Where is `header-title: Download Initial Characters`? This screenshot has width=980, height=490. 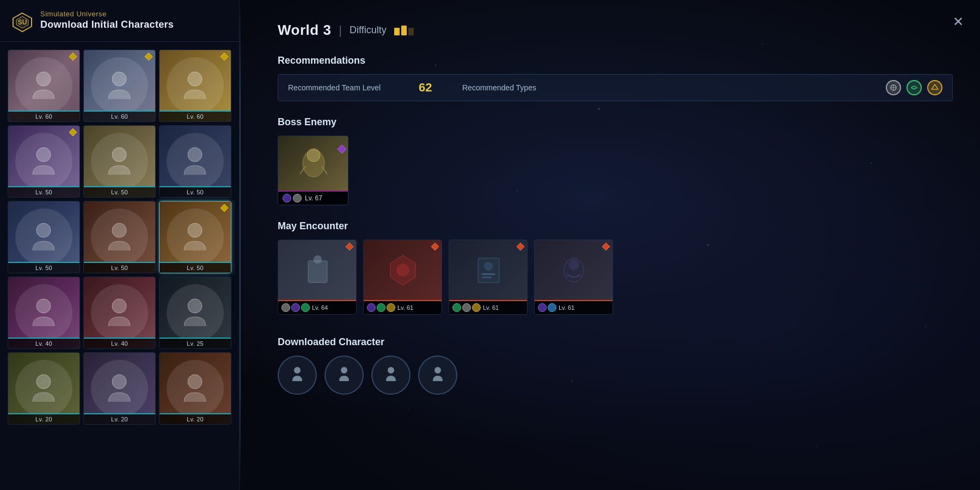 header-title: Download Initial Characters is located at coordinates (107, 25).